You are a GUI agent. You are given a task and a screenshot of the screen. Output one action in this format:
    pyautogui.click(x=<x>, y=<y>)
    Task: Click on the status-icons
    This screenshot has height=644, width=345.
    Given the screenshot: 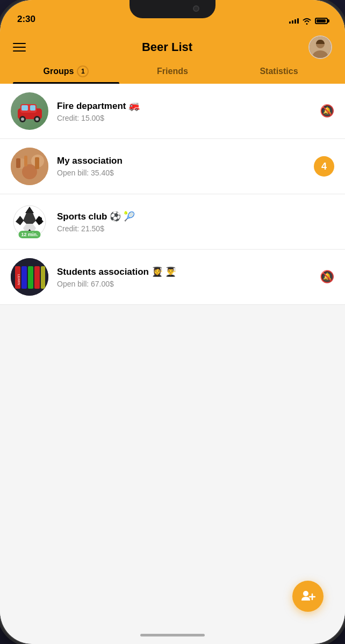 What is the action you would take?
    pyautogui.click(x=308, y=21)
    